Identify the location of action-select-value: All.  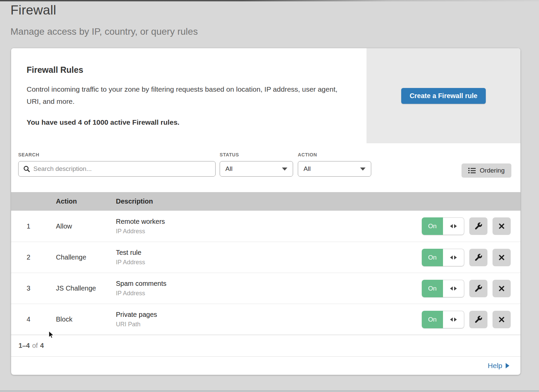
(307, 169).